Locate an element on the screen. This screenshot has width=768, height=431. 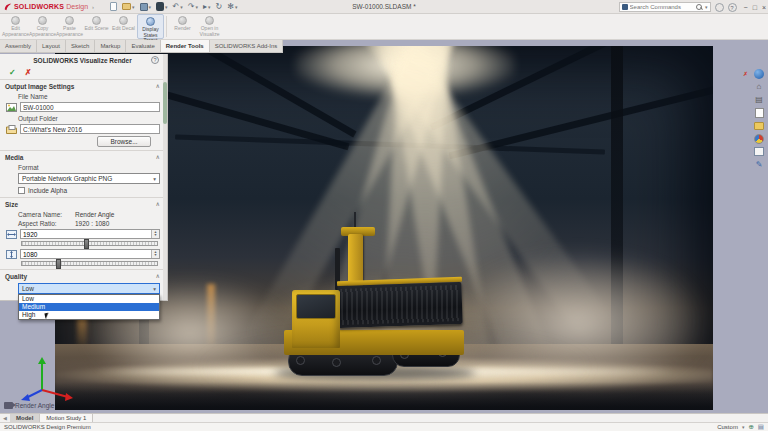
redo-button: ↷▾ is located at coordinates (193, 7).